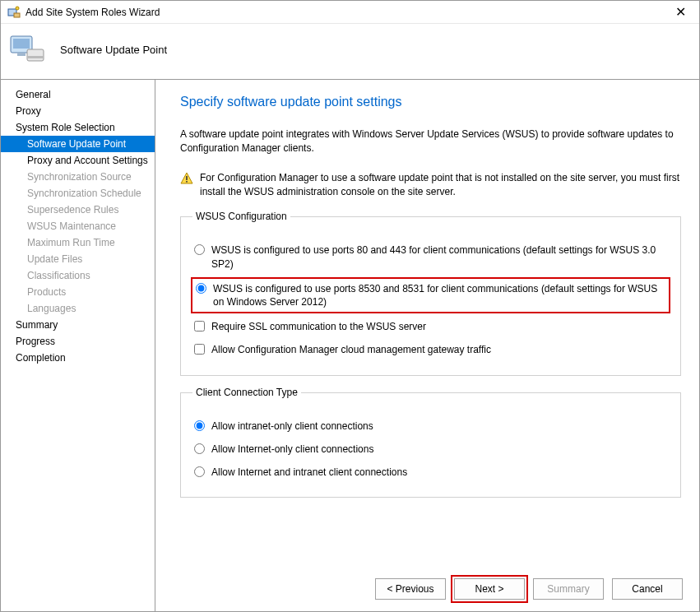 The height and width of the screenshot is (612, 700). Describe the element at coordinates (431, 350) in the screenshot. I see `allow-cmg-row: Allow Configuration Manager cloud manage…` at that location.